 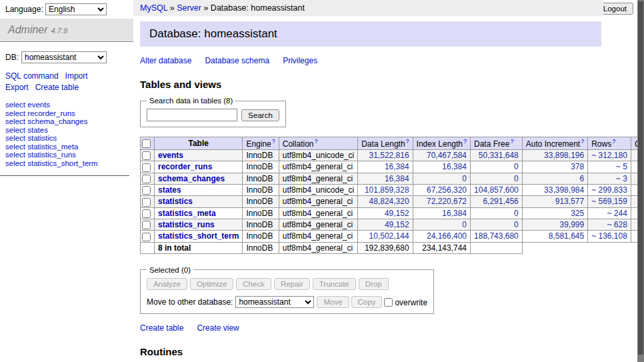 I want to click on table-link-events: events, so click(x=171, y=155).